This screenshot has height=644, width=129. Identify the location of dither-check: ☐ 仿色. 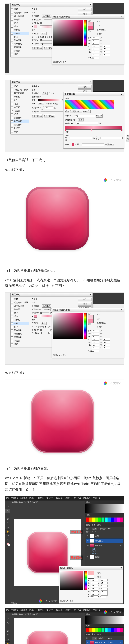
(51, 94).